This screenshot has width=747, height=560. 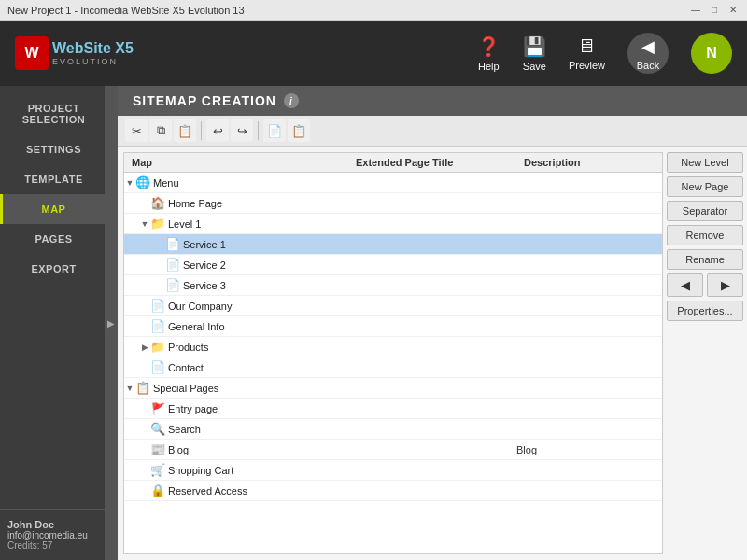 I want to click on brand-edition: EVOLUTION, so click(x=93, y=62).